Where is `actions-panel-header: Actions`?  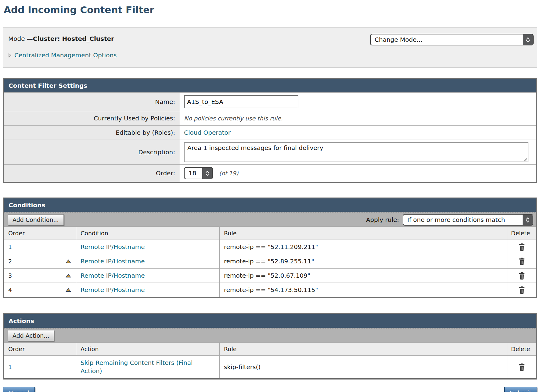
actions-panel-header: Actions is located at coordinates (270, 321).